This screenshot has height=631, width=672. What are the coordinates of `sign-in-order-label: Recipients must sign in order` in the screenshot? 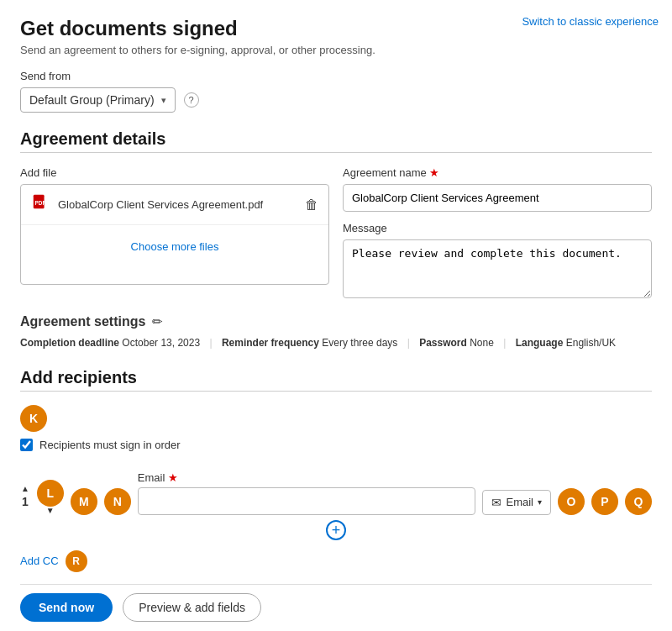 It's located at (110, 445).